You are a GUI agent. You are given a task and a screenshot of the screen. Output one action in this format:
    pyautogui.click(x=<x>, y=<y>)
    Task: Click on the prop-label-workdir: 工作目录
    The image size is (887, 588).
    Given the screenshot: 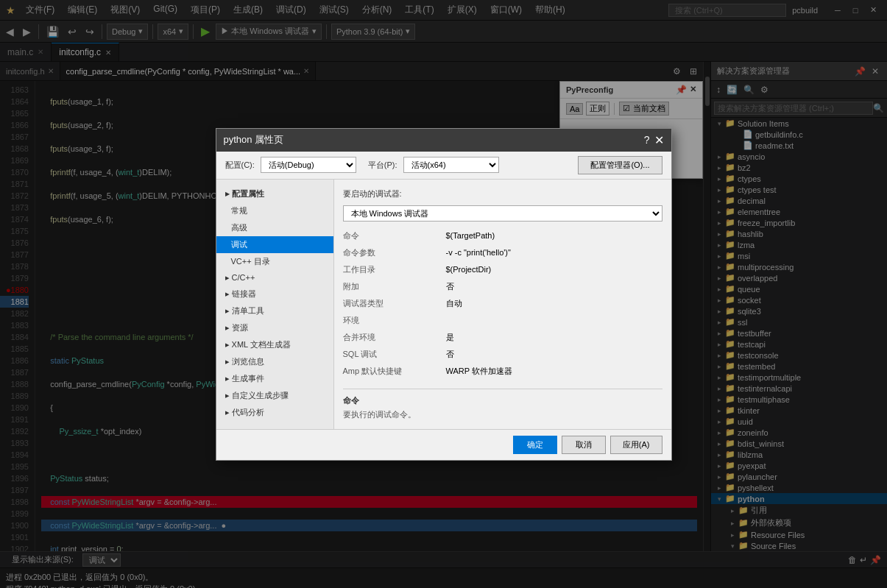 What is the action you would take?
    pyautogui.click(x=395, y=269)
    